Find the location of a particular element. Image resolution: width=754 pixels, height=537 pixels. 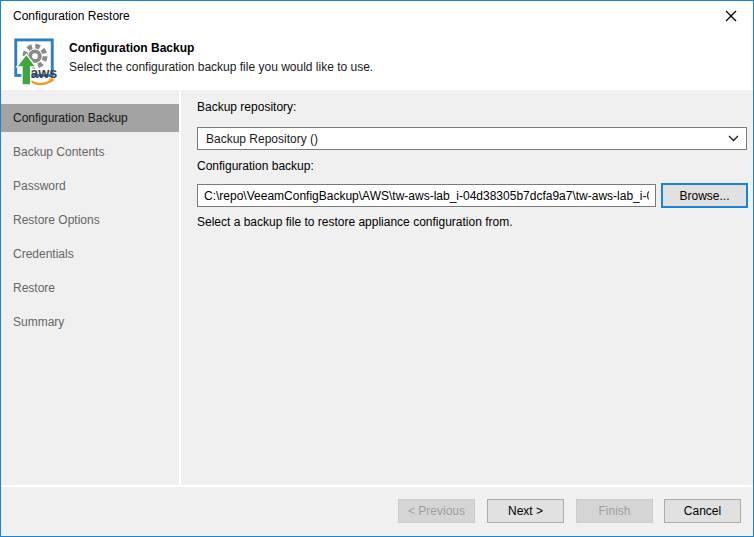

configuration-backup-label: Configuration backup: is located at coordinates (256, 166).